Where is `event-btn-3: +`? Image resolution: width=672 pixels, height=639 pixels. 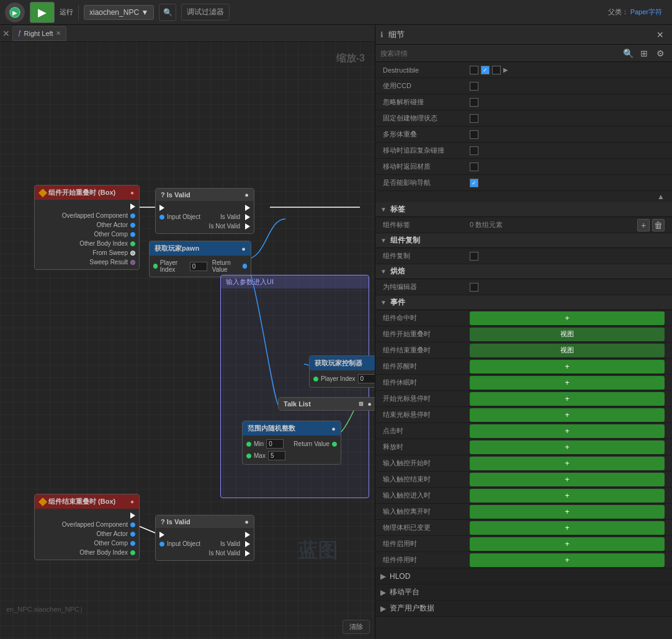 event-btn-3: + is located at coordinates (567, 367).